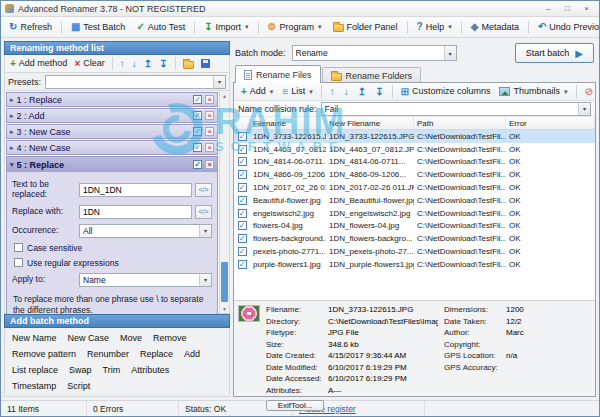 This screenshot has width=600, height=417. I want to click on file-toolbar-gps-values: ⊘GPS Values, so click(588, 92).